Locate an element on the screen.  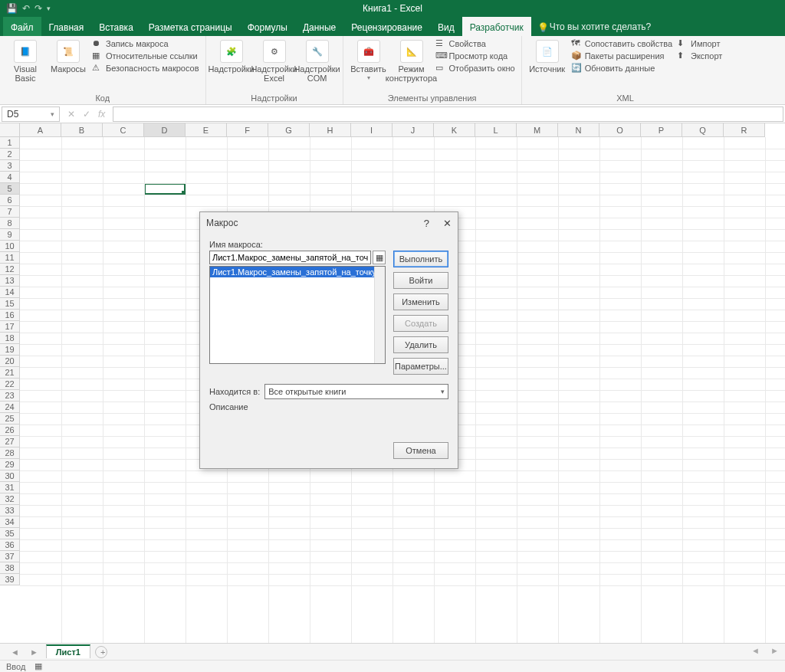
row-header: 30 is located at coordinates (10, 477).